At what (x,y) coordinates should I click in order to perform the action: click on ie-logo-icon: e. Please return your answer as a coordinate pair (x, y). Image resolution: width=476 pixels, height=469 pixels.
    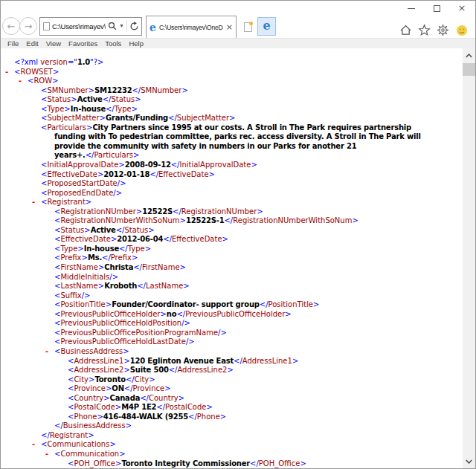
    Looking at the image, I should click on (266, 26).